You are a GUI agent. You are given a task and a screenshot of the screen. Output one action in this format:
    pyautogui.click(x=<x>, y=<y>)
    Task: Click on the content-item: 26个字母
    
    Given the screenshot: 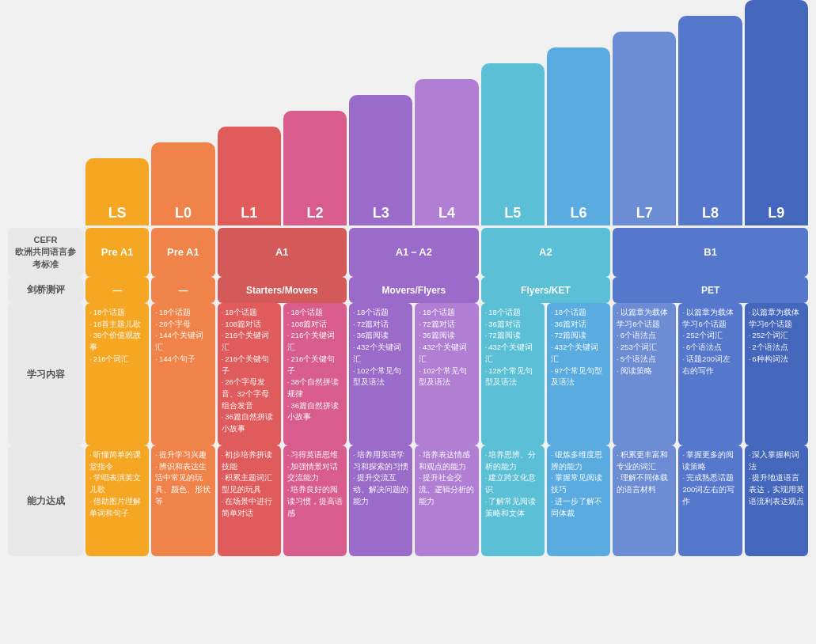 What is the action you would take?
    pyautogui.click(x=183, y=324)
    